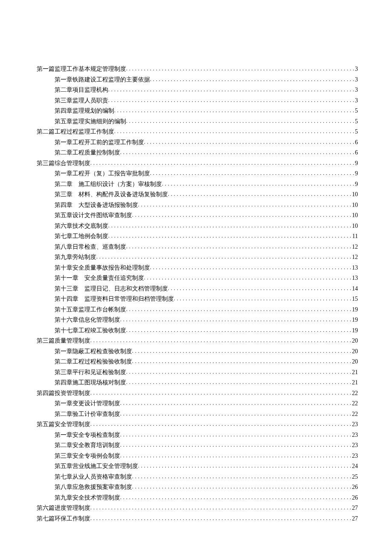  What do you see at coordinates (102, 174) in the screenshot?
I see `toc-entry-title: 第一章工程开（复）工报告审批制度` at bounding box center [102, 174].